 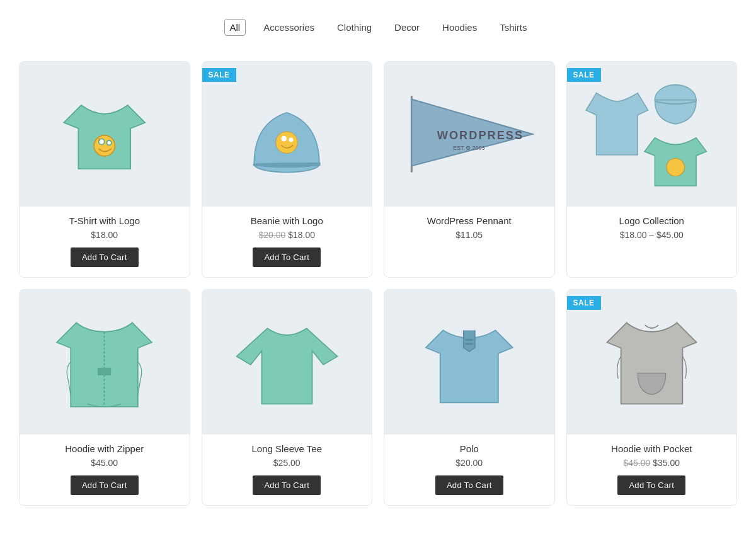 What do you see at coordinates (469, 235) in the screenshot?
I see `price: $11.05` at bounding box center [469, 235].